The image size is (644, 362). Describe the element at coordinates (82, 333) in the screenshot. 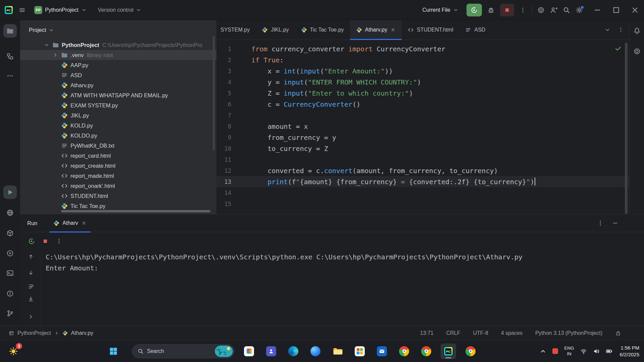

I see `breadcrumb-file: Atharv.py` at that location.